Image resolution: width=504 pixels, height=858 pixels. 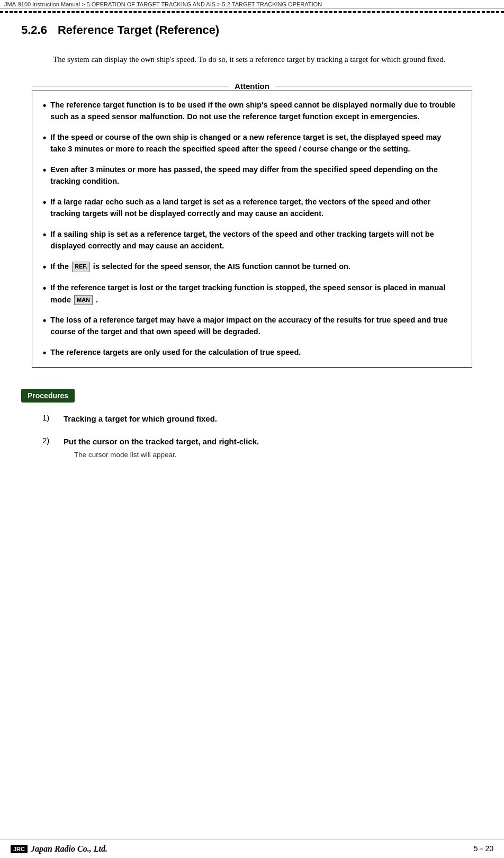 What do you see at coordinates (222, 266) in the screenshot?
I see `item6-text-after: is selected for the speed sensor, the AI…` at bounding box center [222, 266].